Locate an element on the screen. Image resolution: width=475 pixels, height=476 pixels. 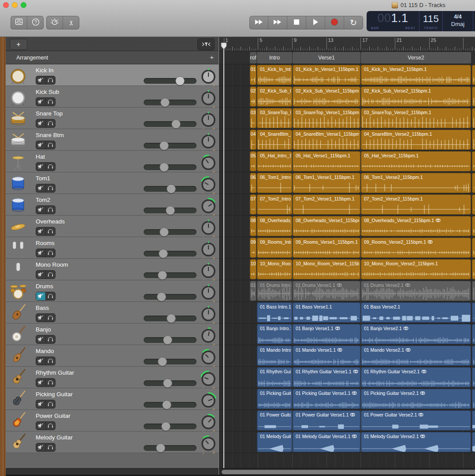
arrangement-marker-verse2: Verse2 is located at coordinates (416, 58).